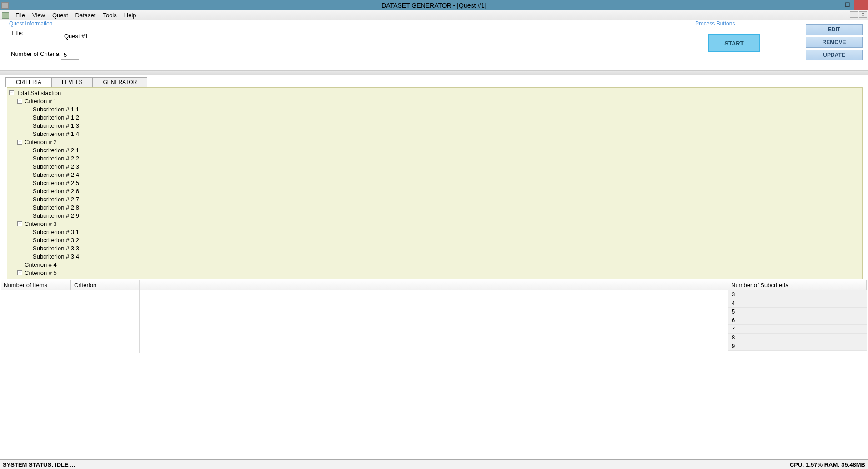 The height and width of the screenshot is (469, 868). What do you see at coordinates (435, 240) in the screenshot?
I see `tree-node: Subcriterion # 3,2` at bounding box center [435, 240].